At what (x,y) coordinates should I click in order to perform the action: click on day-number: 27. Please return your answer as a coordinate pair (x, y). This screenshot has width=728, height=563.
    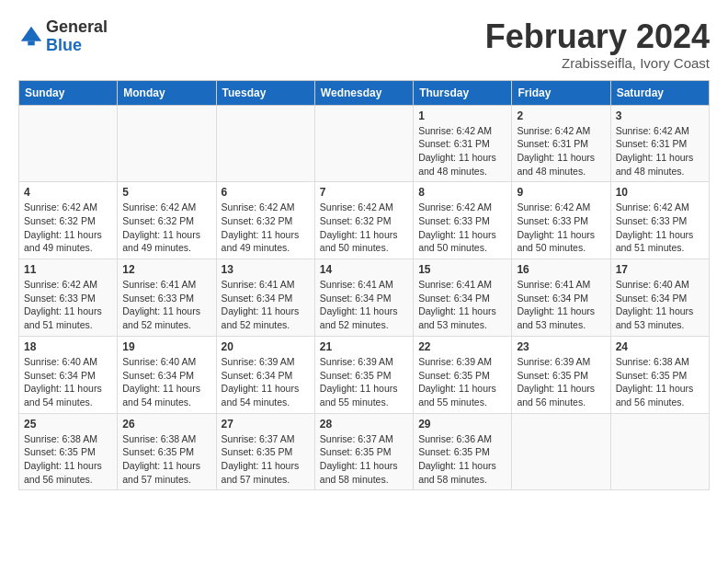
    Looking at the image, I should click on (266, 424).